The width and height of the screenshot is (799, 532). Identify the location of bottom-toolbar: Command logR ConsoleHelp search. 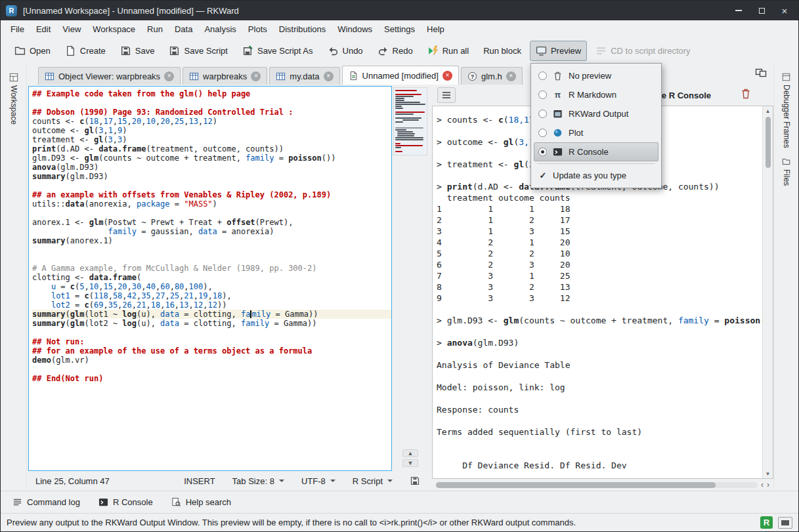
(399, 502).